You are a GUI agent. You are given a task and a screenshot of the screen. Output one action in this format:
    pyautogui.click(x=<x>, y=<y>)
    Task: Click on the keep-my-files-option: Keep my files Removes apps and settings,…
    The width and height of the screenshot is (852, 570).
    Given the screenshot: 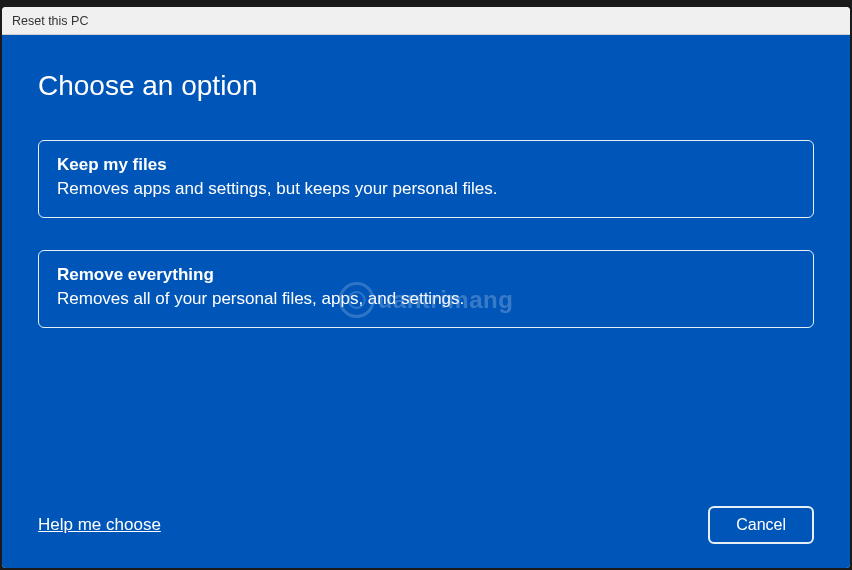 What is the action you would take?
    pyautogui.click(x=426, y=179)
    